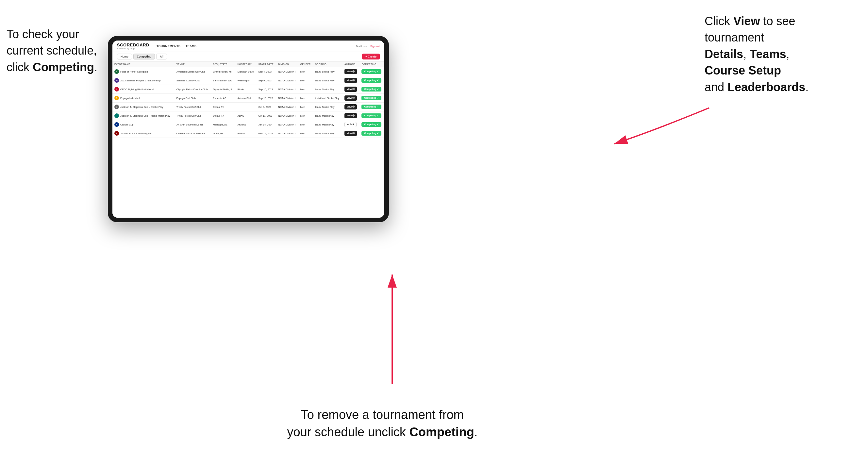 Image resolution: width=868 pixels, height=467 pixels. I want to click on table-header-row: EVENT NAME VENUE CITY, STATE HOSTED BY S…, so click(249, 64).